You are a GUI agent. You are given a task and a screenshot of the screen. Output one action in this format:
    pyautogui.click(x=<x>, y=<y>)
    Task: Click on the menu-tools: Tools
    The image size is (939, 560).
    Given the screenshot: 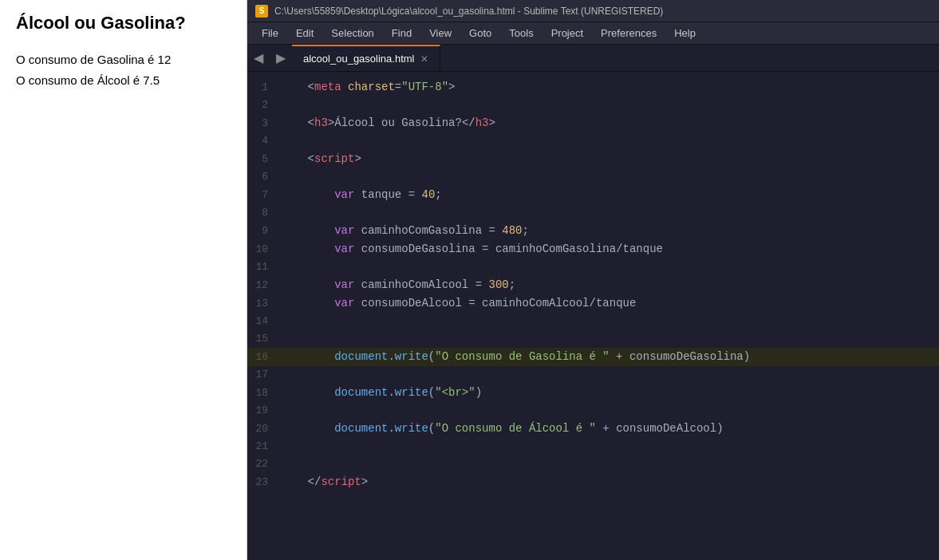 What is the action you would take?
    pyautogui.click(x=521, y=34)
    